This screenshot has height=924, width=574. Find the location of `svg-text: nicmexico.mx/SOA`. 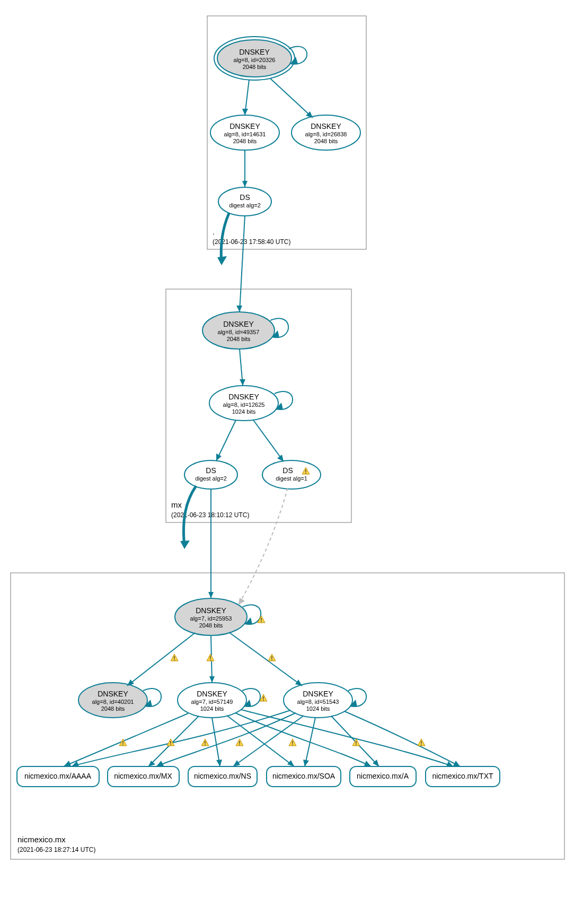

svg-text: nicmexico.mx/SOA is located at coordinates (304, 776).